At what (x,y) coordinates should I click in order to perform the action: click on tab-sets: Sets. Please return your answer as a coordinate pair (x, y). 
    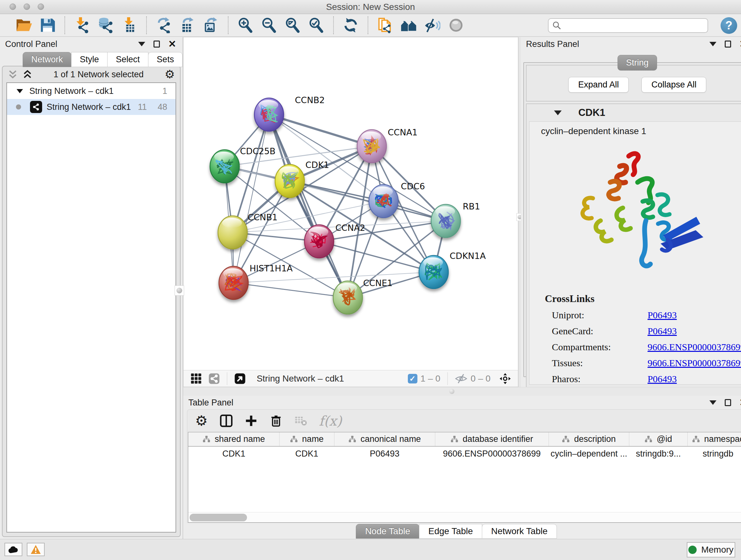
    Looking at the image, I should click on (165, 60).